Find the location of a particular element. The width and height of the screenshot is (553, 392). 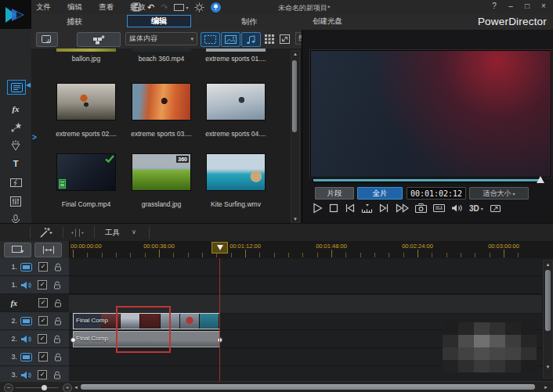

filter-music-button is located at coordinates (251, 39).